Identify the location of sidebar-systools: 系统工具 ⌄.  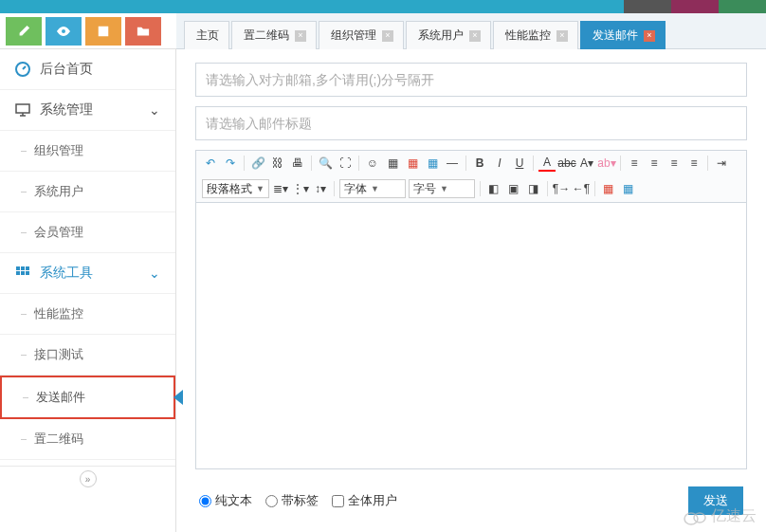
(87, 273).